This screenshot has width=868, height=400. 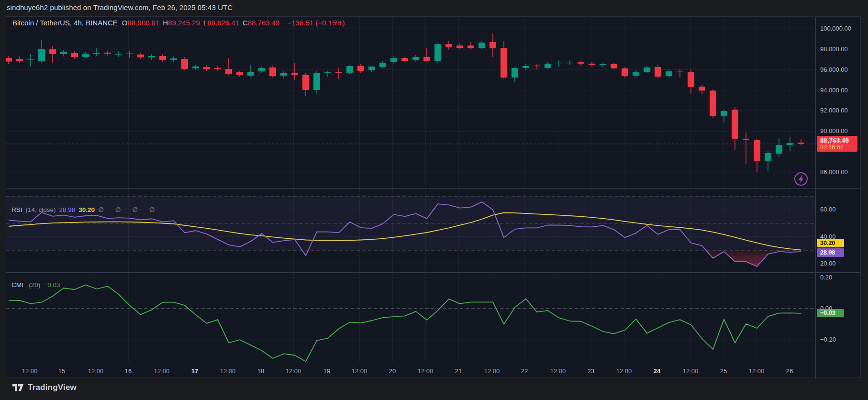 What do you see at coordinates (35, 285) in the screenshot?
I see `cmf-pane-title: CMF (20) −0.03` at bounding box center [35, 285].